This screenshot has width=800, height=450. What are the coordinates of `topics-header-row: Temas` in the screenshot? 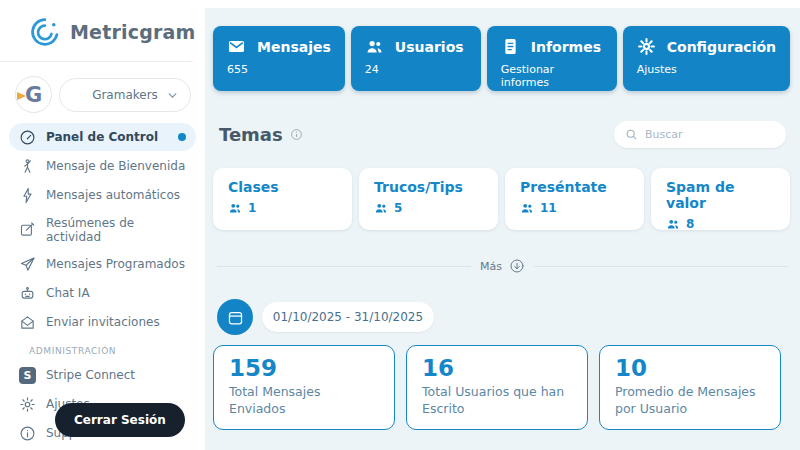 It's located at (502, 134).